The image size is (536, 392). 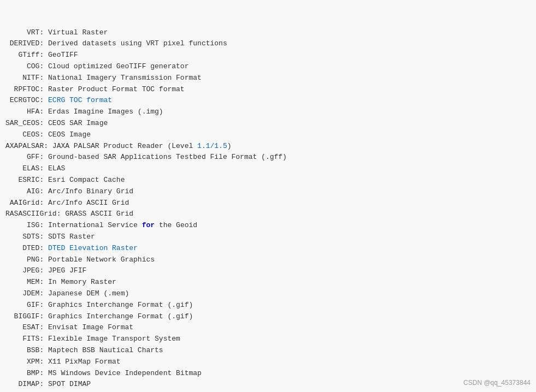 What do you see at coordinates (268, 249) in the screenshot?
I see `list-item: DTED: DTED Elevation Raster` at bounding box center [268, 249].